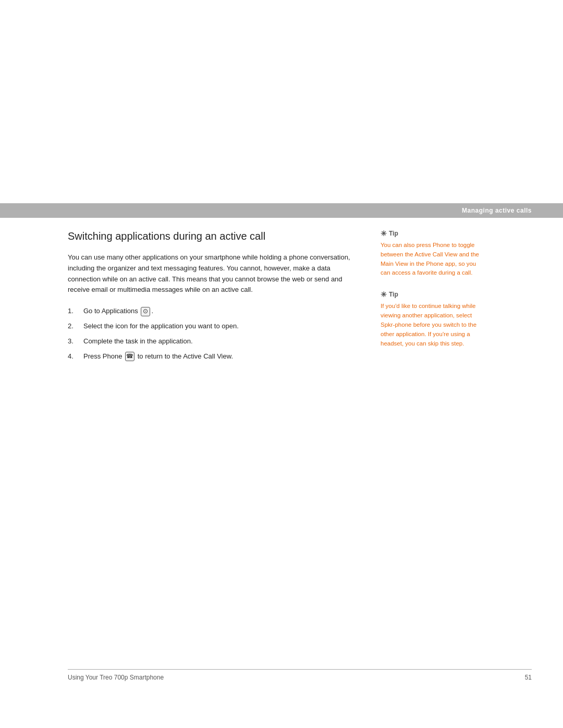 The height and width of the screenshot is (728, 563). Describe the element at coordinates (433, 253) in the screenshot. I see `tip-block-1: ✳ Tip You can also press Phone to toggle…` at that location.